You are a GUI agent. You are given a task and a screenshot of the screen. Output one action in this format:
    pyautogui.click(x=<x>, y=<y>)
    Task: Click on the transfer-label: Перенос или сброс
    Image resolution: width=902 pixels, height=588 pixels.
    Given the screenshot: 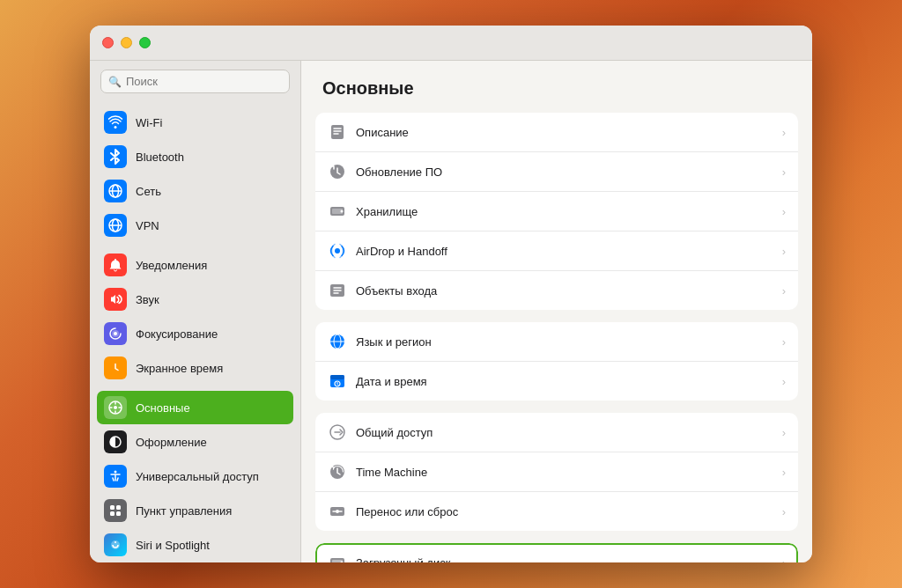 What is the action you would take?
    pyautogui.click(x=565, y=512)
    